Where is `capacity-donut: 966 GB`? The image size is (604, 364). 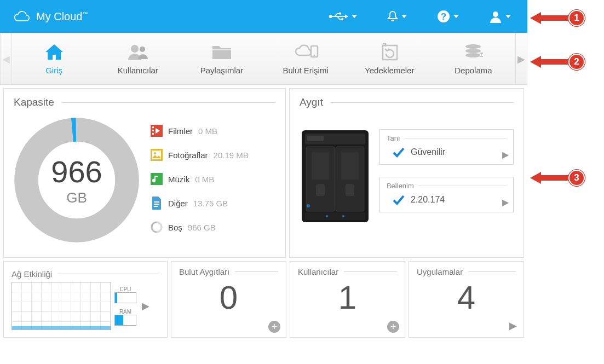 capacity-donut: 966 GB is located at coordinates (77, 180).